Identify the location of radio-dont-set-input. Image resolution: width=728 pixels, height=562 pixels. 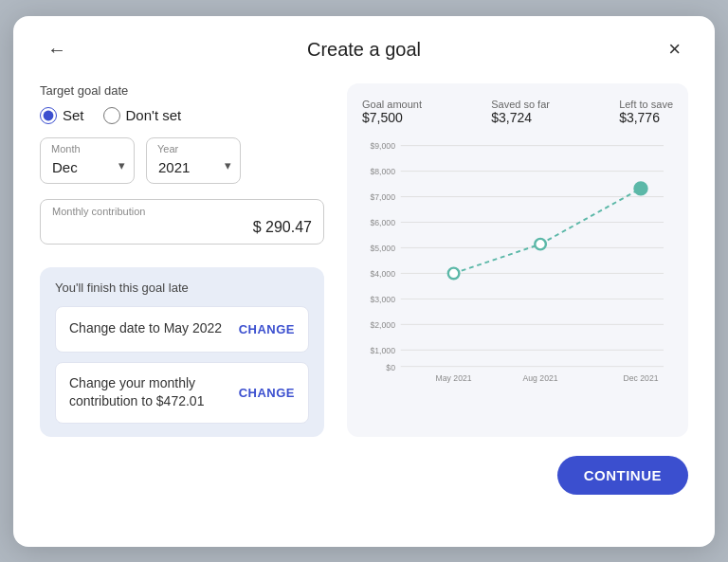
(112, 116).